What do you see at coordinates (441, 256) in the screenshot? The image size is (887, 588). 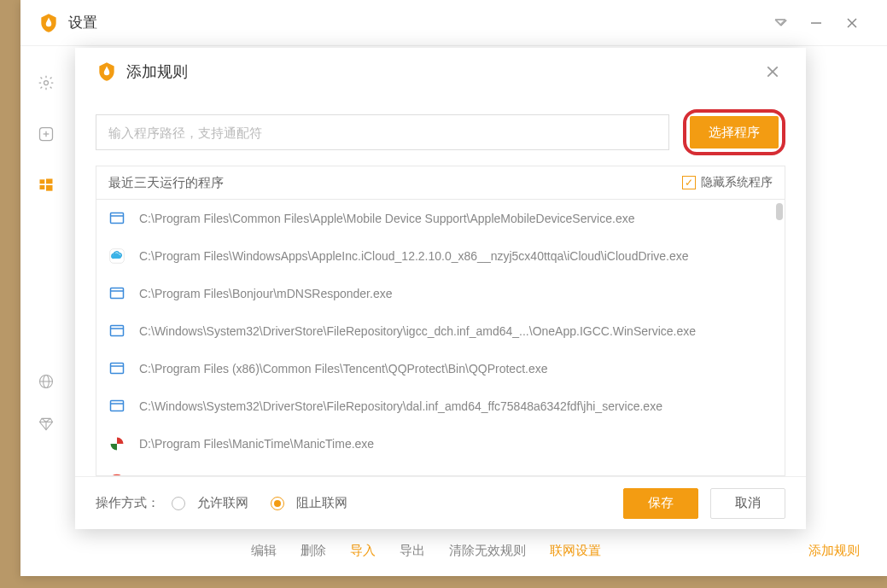 I see `list-item: C:\Program Files\WindowsApps\AppleInc.iC…` at bounding box center [441, 256].